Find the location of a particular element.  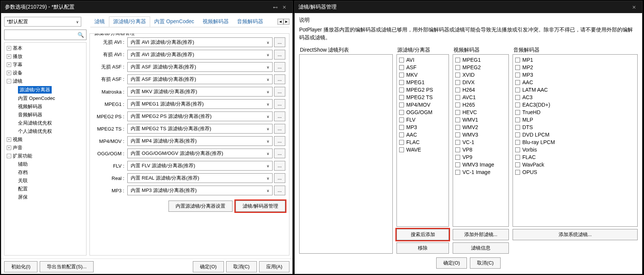

builtin-settings-button: 内置源滤镜/分离器设置 is located at coordinates (201, 206).